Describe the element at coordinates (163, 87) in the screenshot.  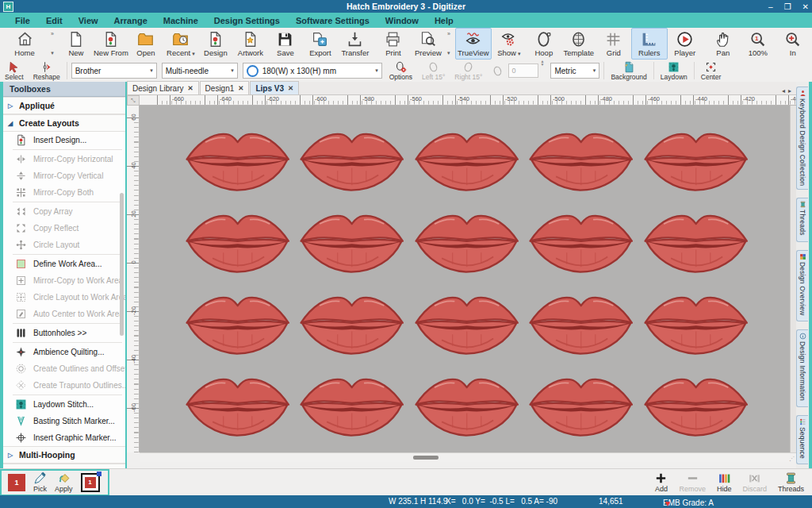
I see `tab-design-library: Design Library✕` at that location.